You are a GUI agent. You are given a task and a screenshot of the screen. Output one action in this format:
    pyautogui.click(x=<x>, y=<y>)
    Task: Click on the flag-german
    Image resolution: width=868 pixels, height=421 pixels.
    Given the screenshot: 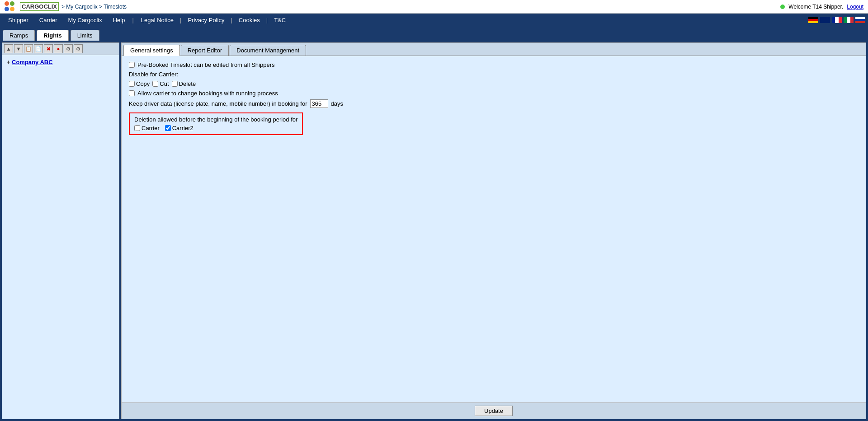 What is the action you would take?
    pyautogui.click(x=813, y=20)
    